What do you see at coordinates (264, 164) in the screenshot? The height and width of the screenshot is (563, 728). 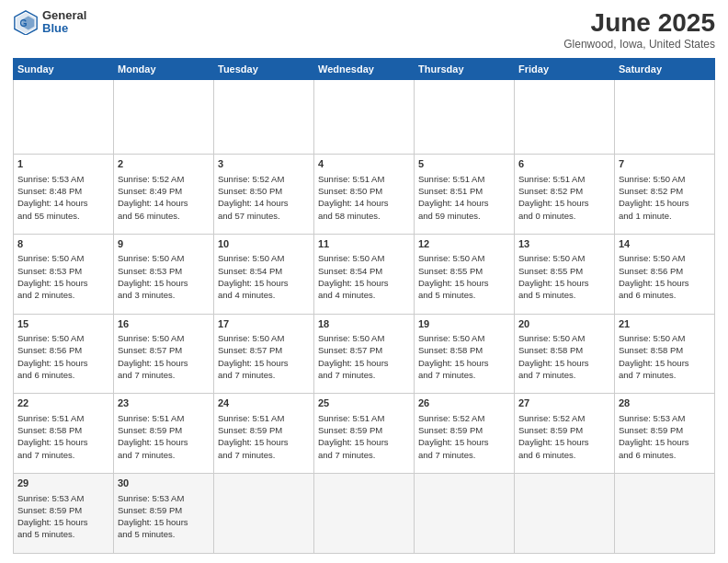 I see `day-number: 3` at bounding box center [264, 164].